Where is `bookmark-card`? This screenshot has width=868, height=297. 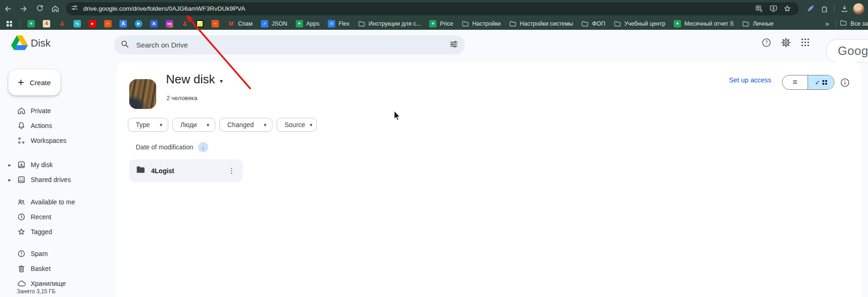
bookmark-card is located at coordinates (200, 24).